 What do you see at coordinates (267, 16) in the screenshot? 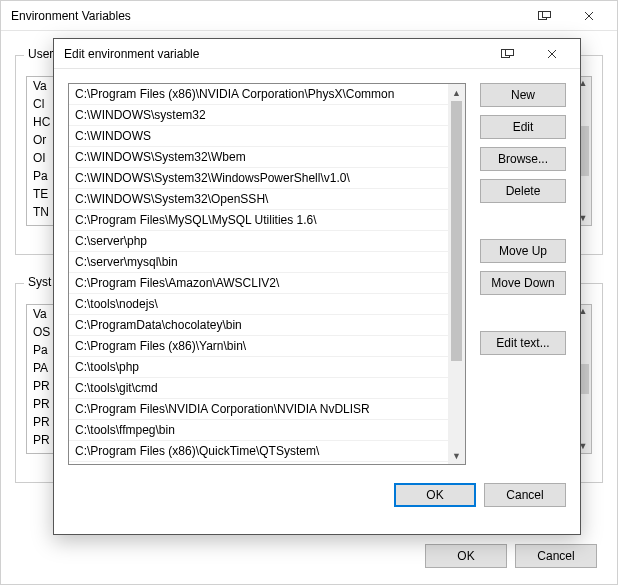
I see `parent-title: Environment Variables` at bounding box center [267, 16].